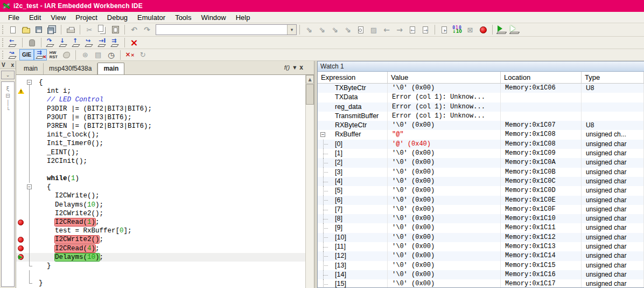  I want to click on code-line: I2CWrite2();, so click(160, 239).